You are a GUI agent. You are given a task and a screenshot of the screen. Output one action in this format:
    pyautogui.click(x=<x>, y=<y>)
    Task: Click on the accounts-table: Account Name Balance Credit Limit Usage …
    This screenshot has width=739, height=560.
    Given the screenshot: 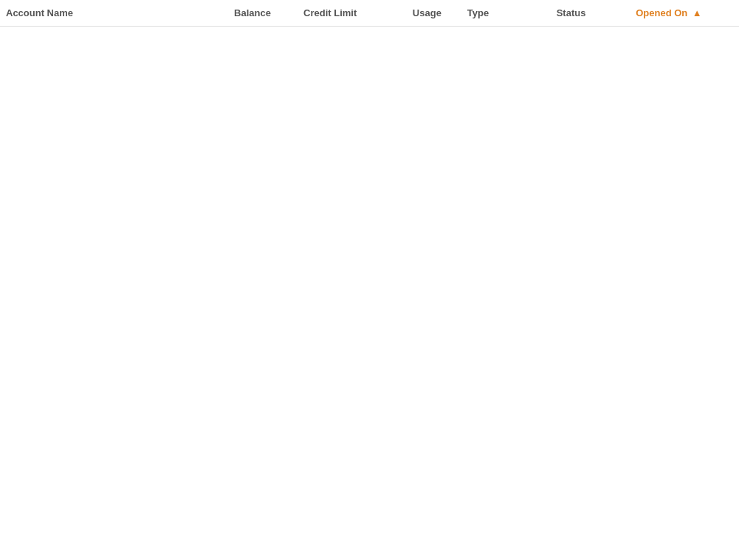 What is the action you would take?
    pyautogui.click(x=369, y=13)
    